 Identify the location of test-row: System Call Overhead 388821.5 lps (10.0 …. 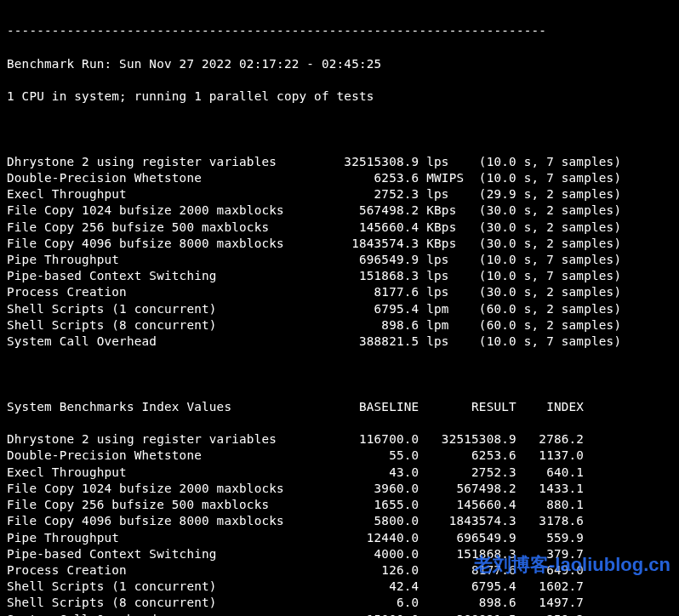
(340, 342).